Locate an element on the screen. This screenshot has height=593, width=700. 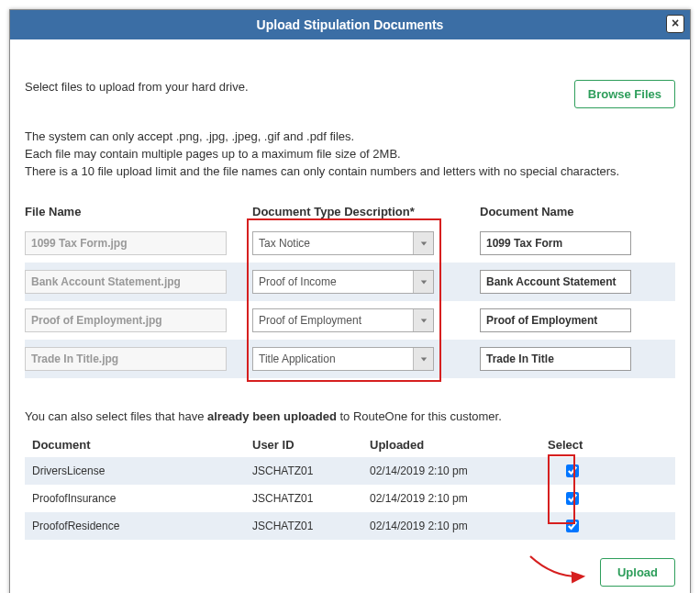
header-doc-type: Document Type Description* is located at coordinates (366, 211).